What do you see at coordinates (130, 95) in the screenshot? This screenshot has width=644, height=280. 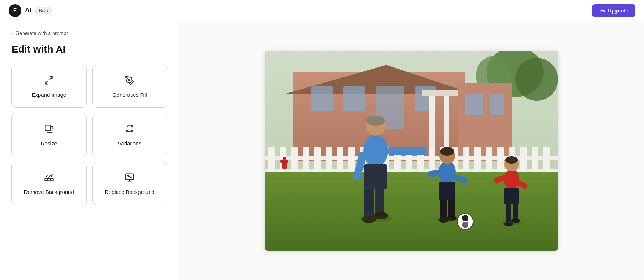 I see `generative-fill-label: Generative Fill` at bounding box center [130, 95].